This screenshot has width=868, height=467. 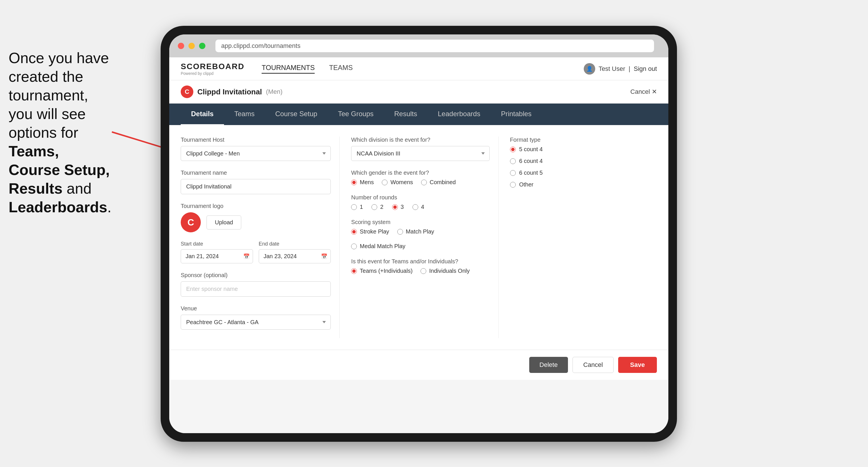 What do you see at coordinates (191, 46) in the screenshot?
I see `browser-min-dot` at bounding box center [191, 46].